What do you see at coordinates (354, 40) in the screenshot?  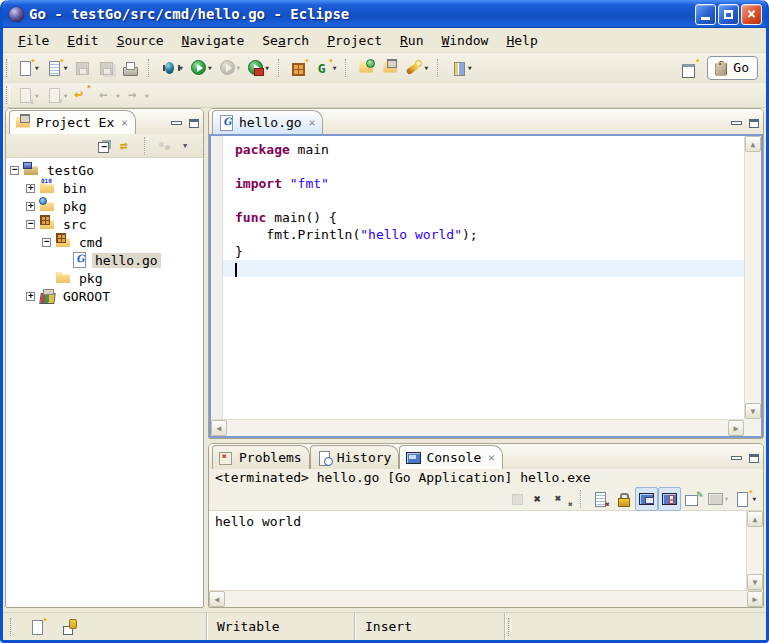 I see `menu-project: Project` at bounding box center [354, 40].